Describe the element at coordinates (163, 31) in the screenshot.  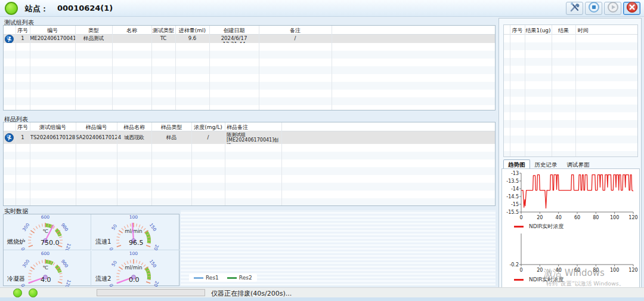
I see `col-testtype: 测试类型` at that location.